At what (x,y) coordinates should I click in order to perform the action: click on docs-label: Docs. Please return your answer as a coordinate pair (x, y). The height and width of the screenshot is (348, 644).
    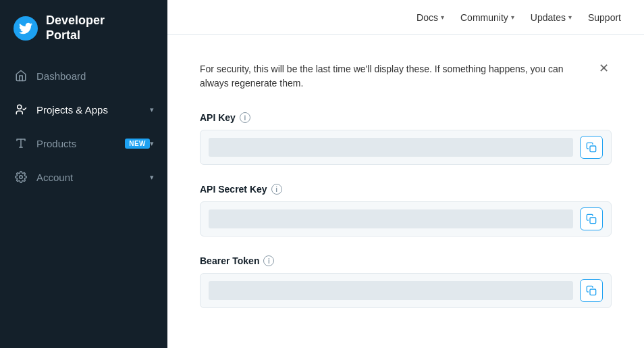
    Looking at the image, I should click on (427, 18).